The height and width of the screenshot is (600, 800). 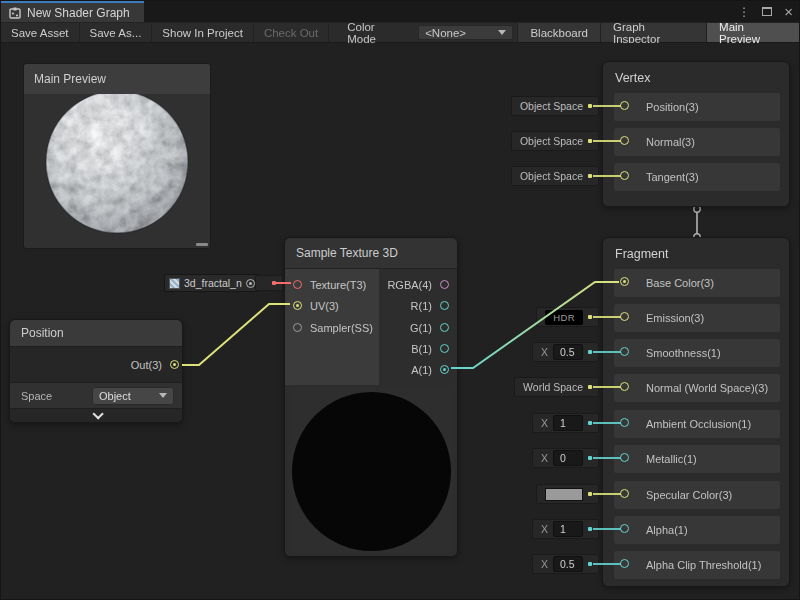 What do you see at coordinates (174, 364) in the screenshot?
I see `position-out-port` at bounding box center [174, 364].